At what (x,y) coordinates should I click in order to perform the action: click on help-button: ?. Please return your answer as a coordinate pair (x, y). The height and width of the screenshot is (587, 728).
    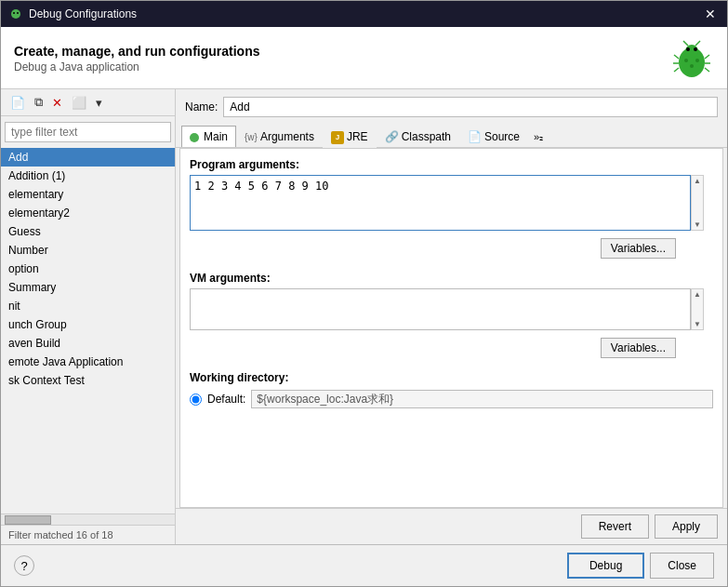
    Looking at the image, I should click on (24, 566).